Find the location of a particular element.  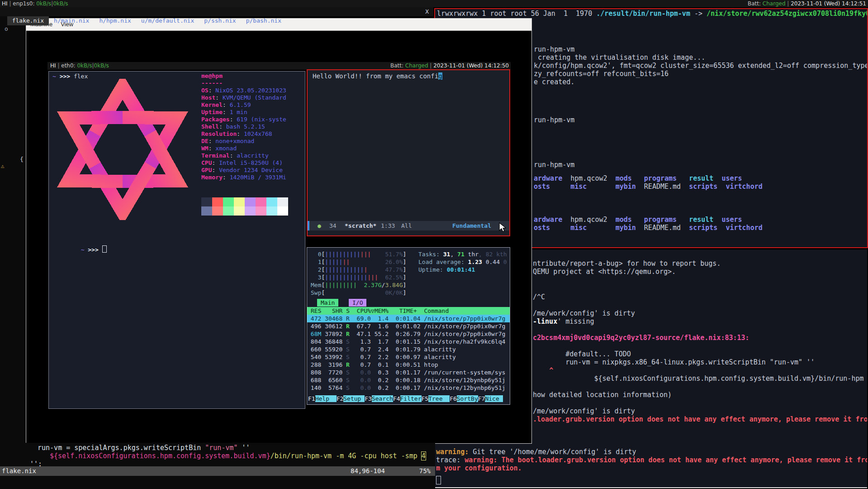

editor-clipped-text: { is located at coordinates (22, 159).